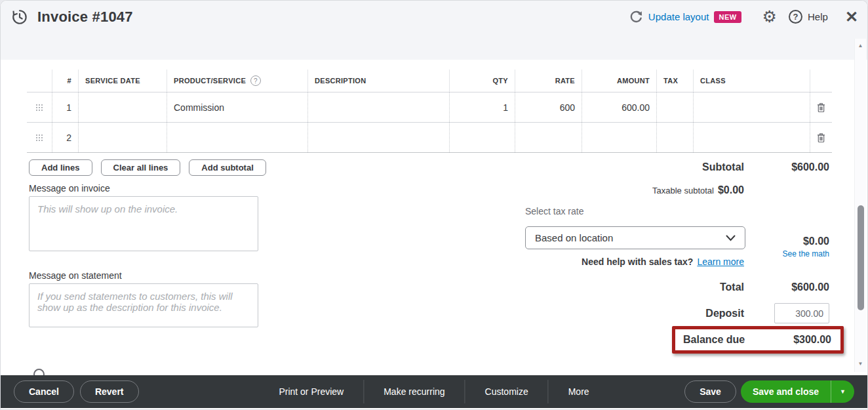 The width and height of the screenshot is (868, 410). I want to click on header-service-date: SERVICE DATE, so click(122, 81).